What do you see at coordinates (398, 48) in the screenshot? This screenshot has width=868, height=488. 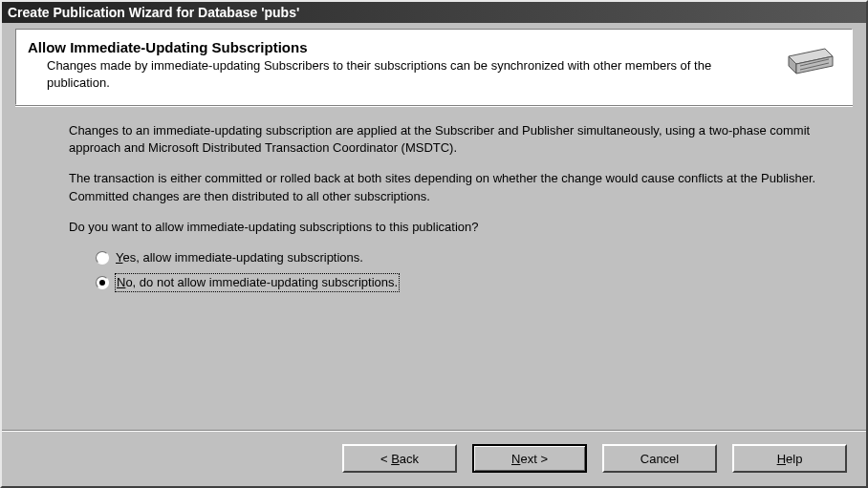 I see `page-title: Allow Immediate-Updating Subscriptions` at bounding box center [398, 48].